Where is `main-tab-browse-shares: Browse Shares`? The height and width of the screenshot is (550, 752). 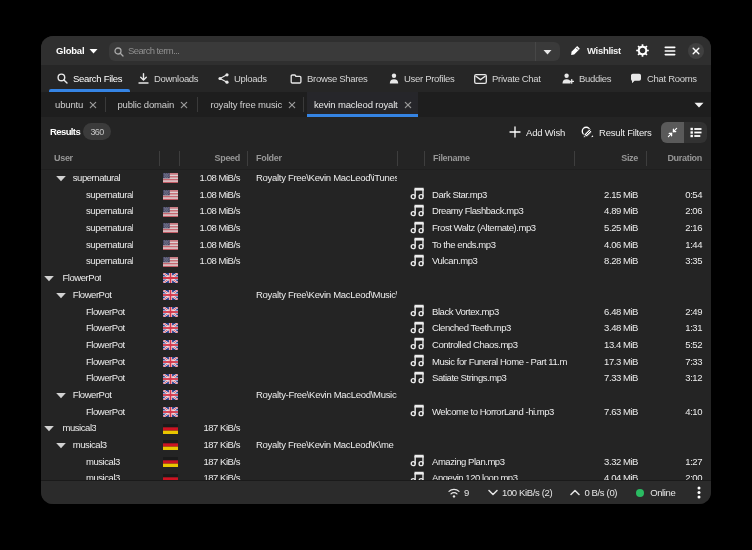
main-tab-browse-shares: Browse Shares is located at coordinates (329, 78).